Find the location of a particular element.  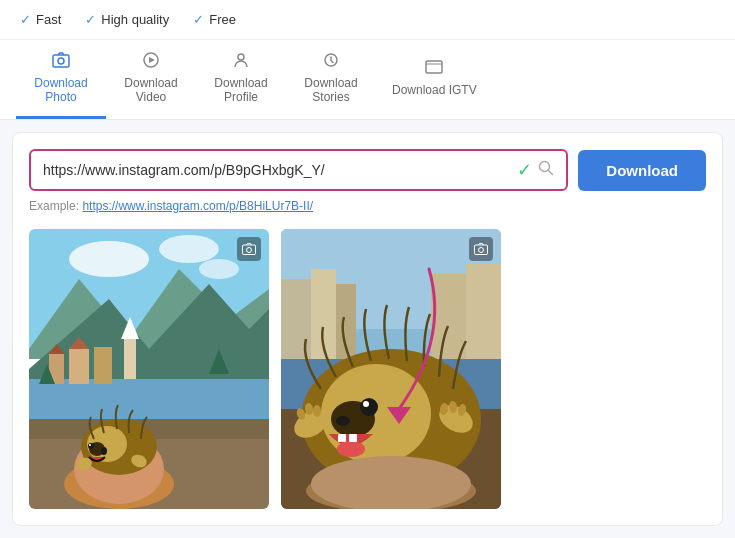

tab-video-label: DownloadVideo is located at coordinates (150, 90).